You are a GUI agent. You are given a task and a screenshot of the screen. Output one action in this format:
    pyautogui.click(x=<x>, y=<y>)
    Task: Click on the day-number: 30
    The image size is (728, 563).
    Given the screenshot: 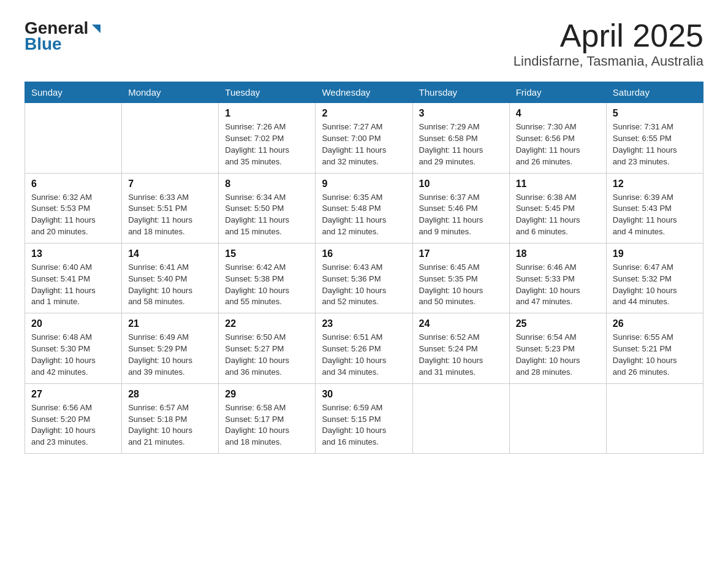 What is the action you would take?
    pyautogui.click(x=364, y=394)
    